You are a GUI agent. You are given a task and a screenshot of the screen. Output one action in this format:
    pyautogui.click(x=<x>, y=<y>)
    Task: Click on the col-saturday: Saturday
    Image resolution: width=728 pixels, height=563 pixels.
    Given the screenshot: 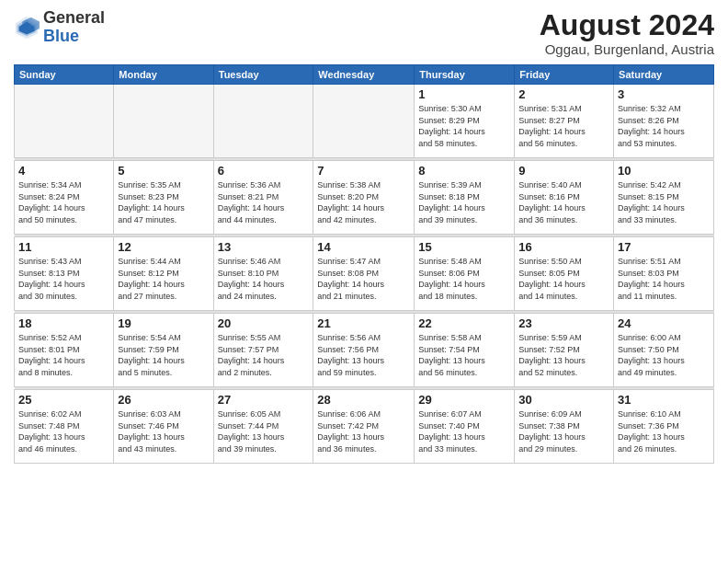 What is the action you would take?
    pyautogui.click(x=664, y=75)
    